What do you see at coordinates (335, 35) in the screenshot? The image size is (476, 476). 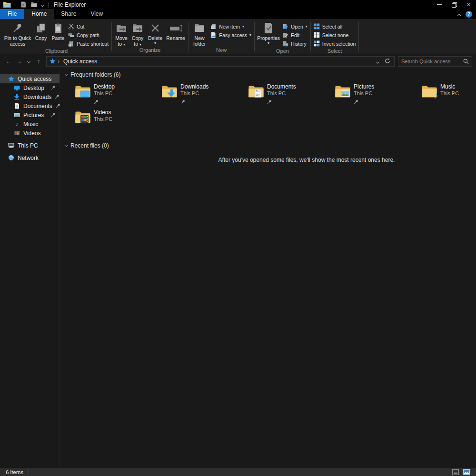 I see `select-none-button: Select none` at bounding box center [335, 35].